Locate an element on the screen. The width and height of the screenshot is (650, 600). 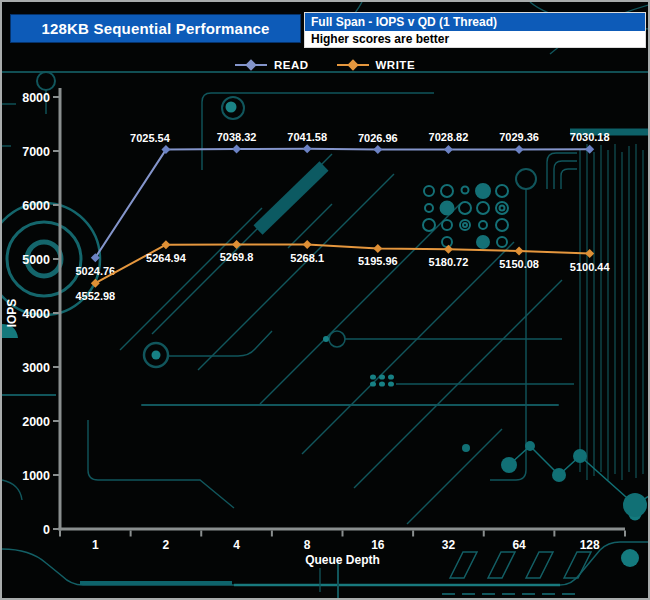
data-point-label-write: 4552.98 is located at coordinates (95, 296).